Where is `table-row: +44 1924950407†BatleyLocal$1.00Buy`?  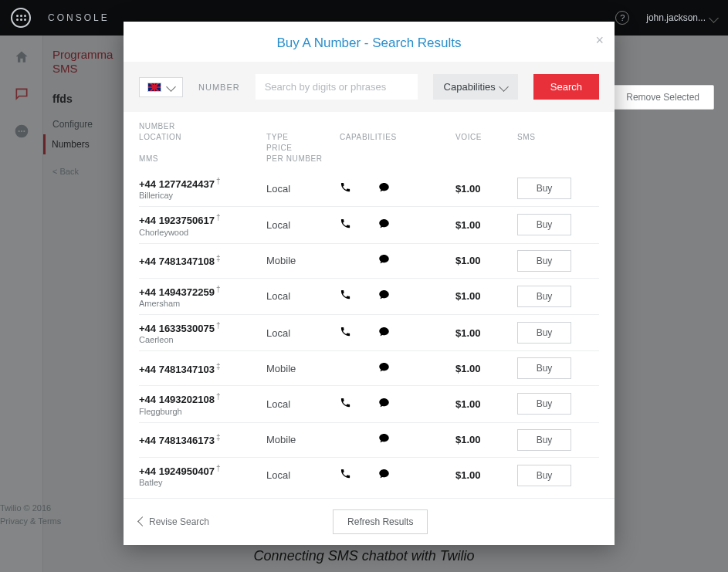 table-row: +44 1924950407†BatleyLocal$1.00Buy is located at coordinates (369, 476).